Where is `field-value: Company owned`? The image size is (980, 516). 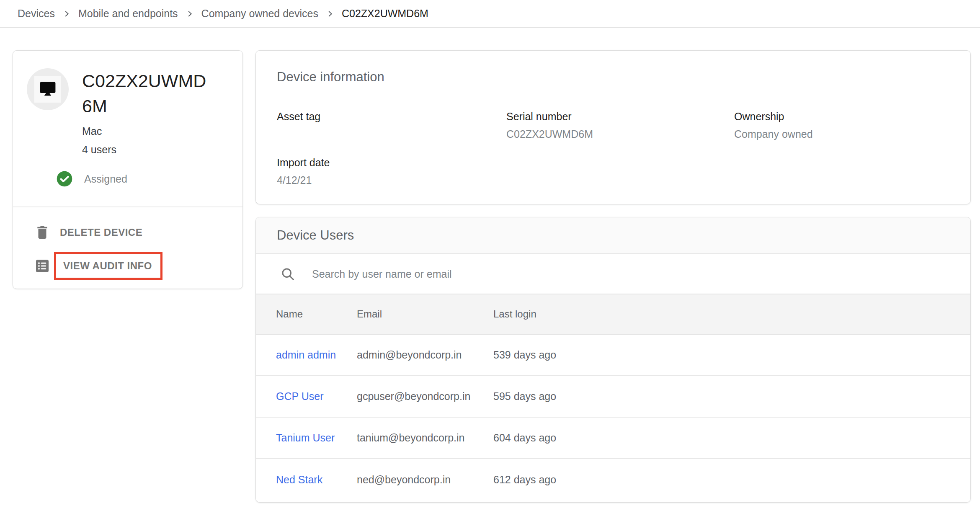
field-value: Company owned is located at coordinates (842, 134).